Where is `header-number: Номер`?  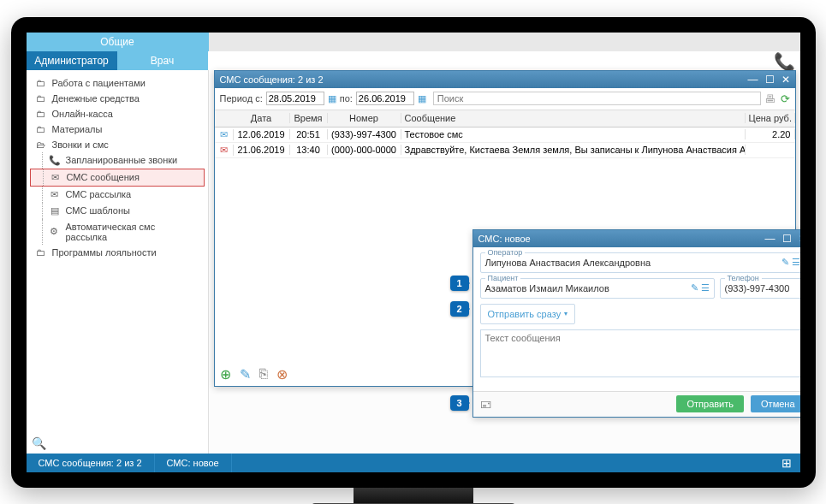 header-number: Номер is located at coordinates (365, 118).